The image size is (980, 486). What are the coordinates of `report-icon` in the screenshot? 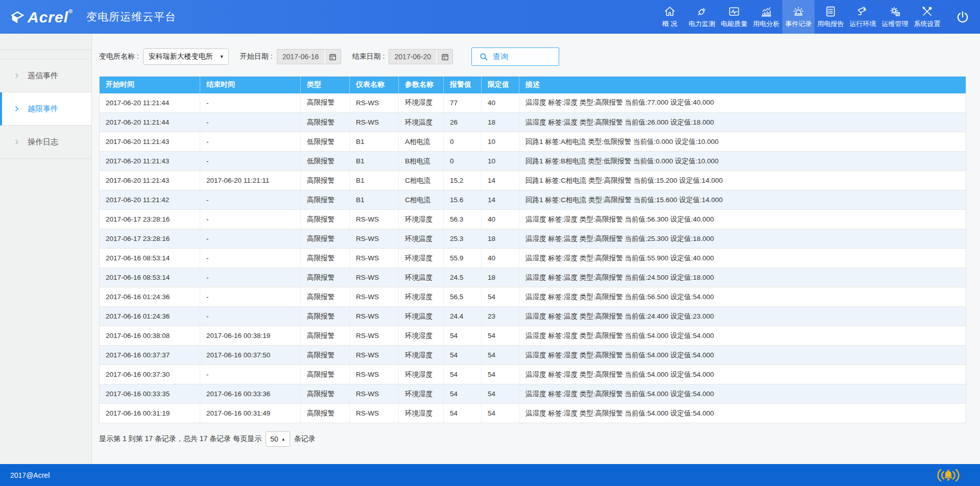 It's located at (830, 11).